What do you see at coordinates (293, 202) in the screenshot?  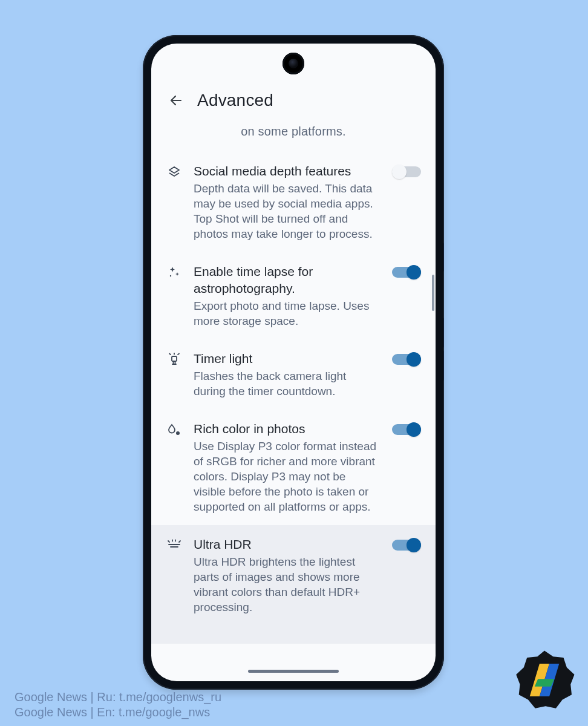 I see `setting-row-social-depth: Social media depth features Depth data w…` at bounding box center [293, 202].